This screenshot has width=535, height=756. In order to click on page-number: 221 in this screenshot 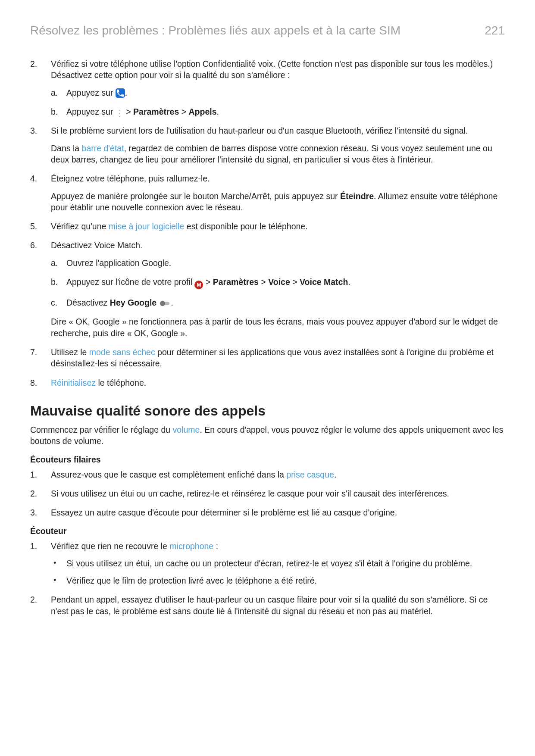, I will do `click(495, 31)`.